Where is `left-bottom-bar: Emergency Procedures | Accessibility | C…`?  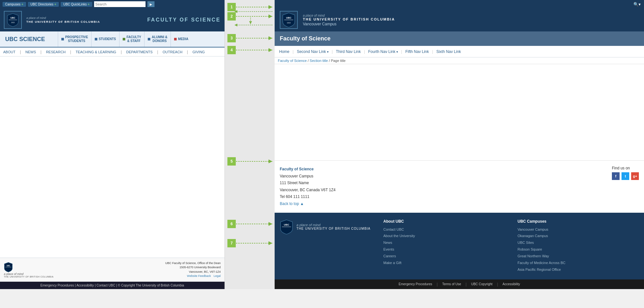 left-bottom-bar: Emergency Procedures | Accessibility | C… is located at coordinates (112, 286).